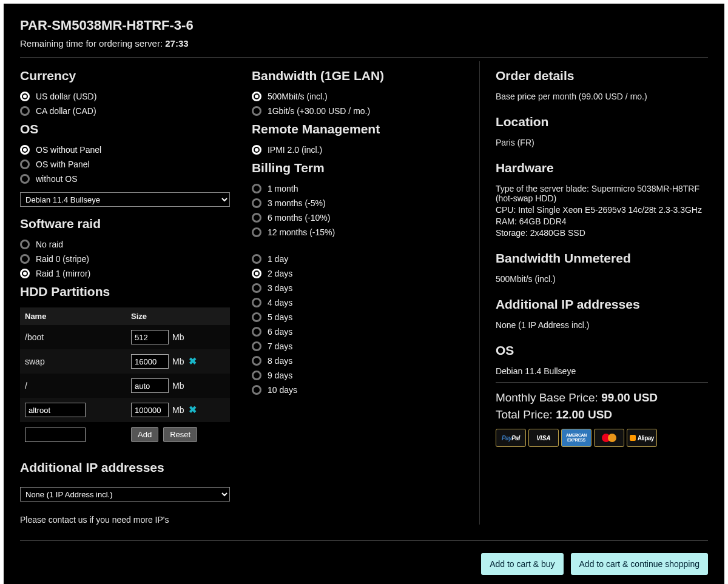 The height and width of the screenshot is (584, 728). Describe the element at coordinates (132, 244) in the screenshot. I see `raid-option-0: No raid` at that location.